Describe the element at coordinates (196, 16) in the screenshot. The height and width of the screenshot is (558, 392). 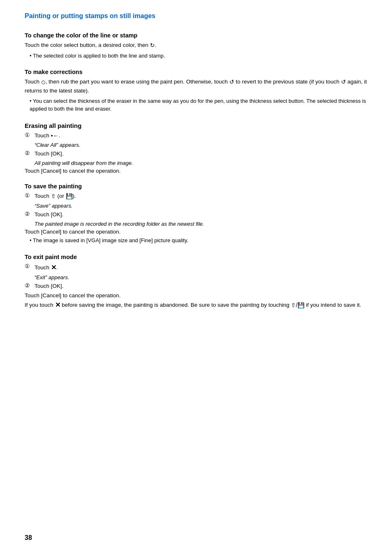
I see `page-title: Painting or putting stamps on still imag…` at that location.